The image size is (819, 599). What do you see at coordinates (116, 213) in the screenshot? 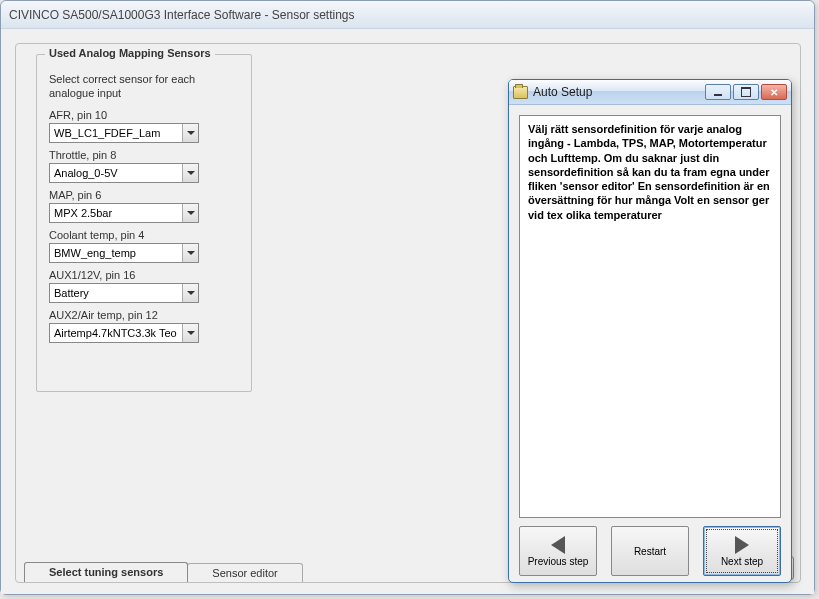
I see `map-value: MPX 2.5bar` at bounding box center [116, 213].